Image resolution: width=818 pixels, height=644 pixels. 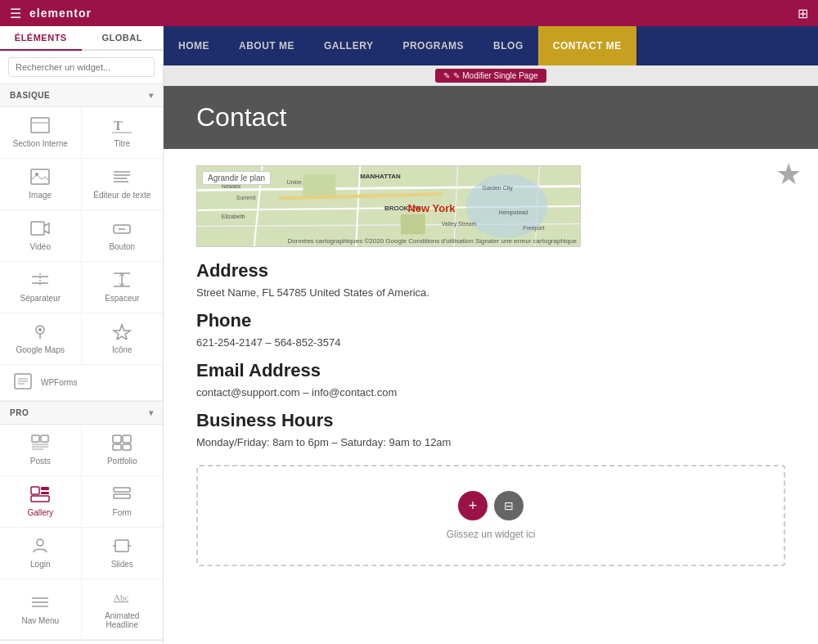 I want to click on bouton-icon, so click(x=122, y=229).